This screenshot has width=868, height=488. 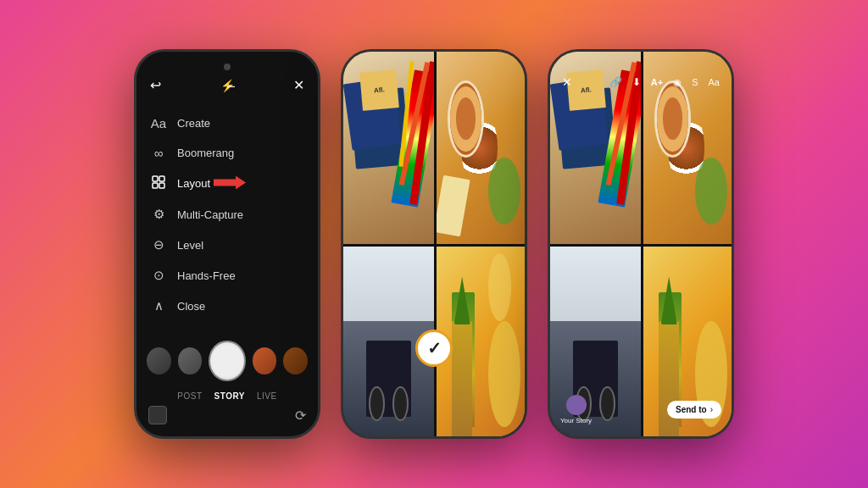 I want to click on send-to-chevron-icon: ›, so click(x=712, y=410).